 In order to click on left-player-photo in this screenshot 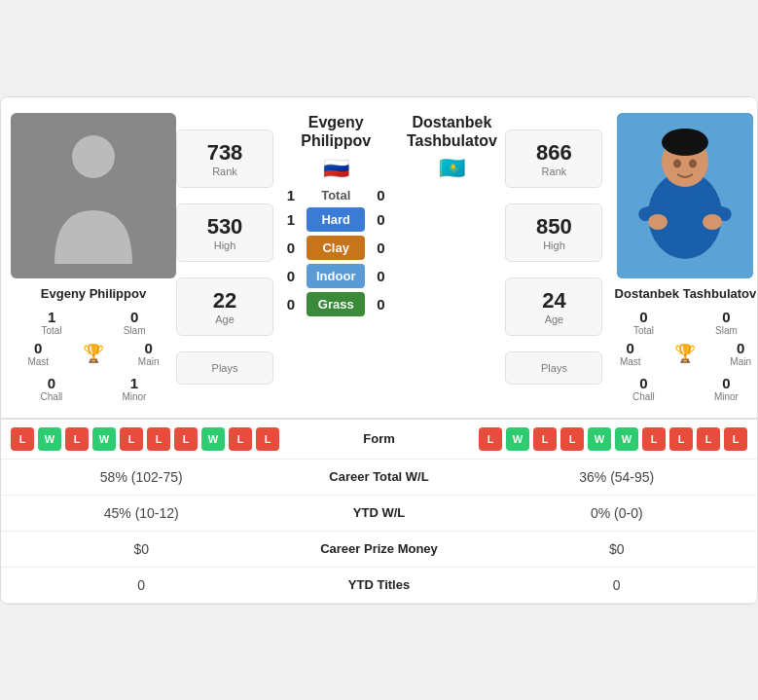, I will do `click(93, 196)`.